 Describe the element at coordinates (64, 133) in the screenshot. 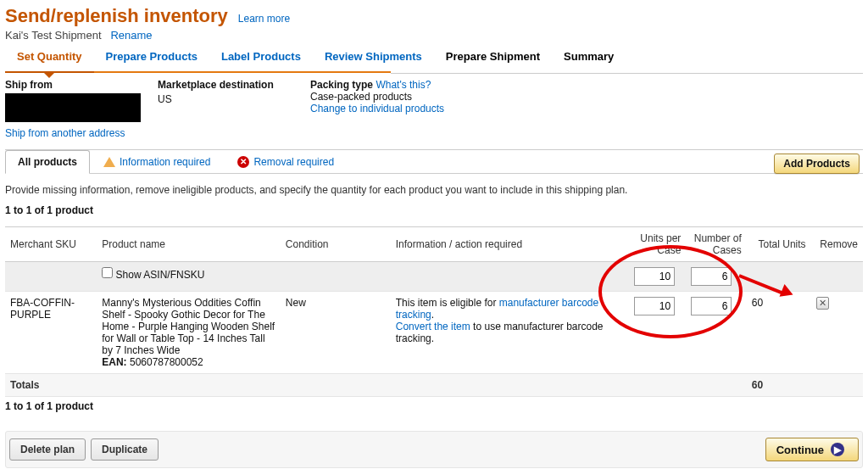

I see `ship-from-other-link: Ship from another address` at that location.